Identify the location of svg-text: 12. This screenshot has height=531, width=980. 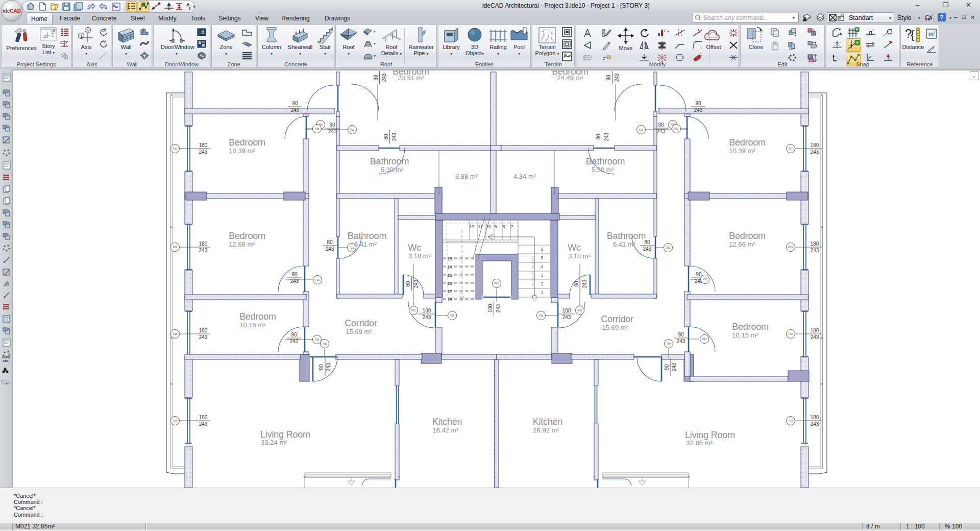
(472, 227).